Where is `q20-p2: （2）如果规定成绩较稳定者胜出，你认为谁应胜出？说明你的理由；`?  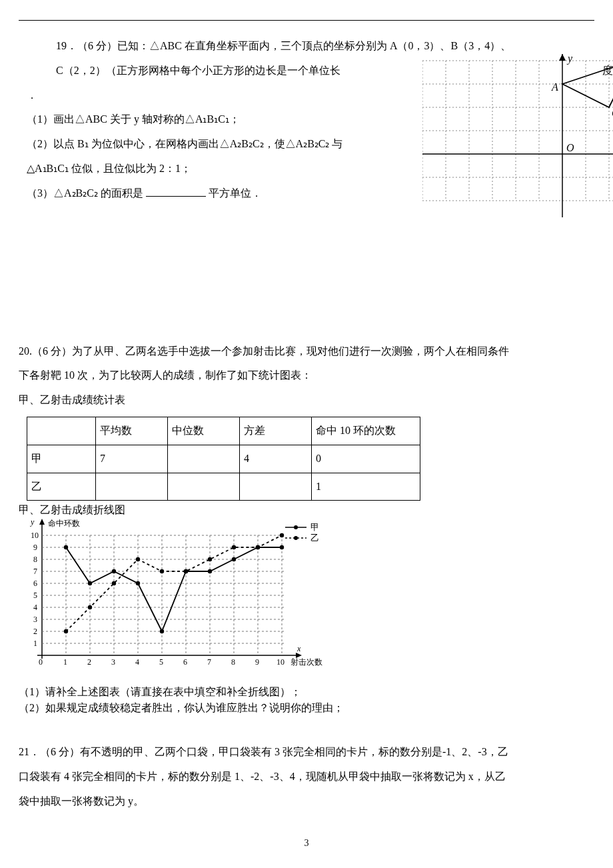 q20-p2: （2）如果规定成绩较稳定者胜出，你认为谁应胜出？说明你的理由； is located at coordinates (306, 708).